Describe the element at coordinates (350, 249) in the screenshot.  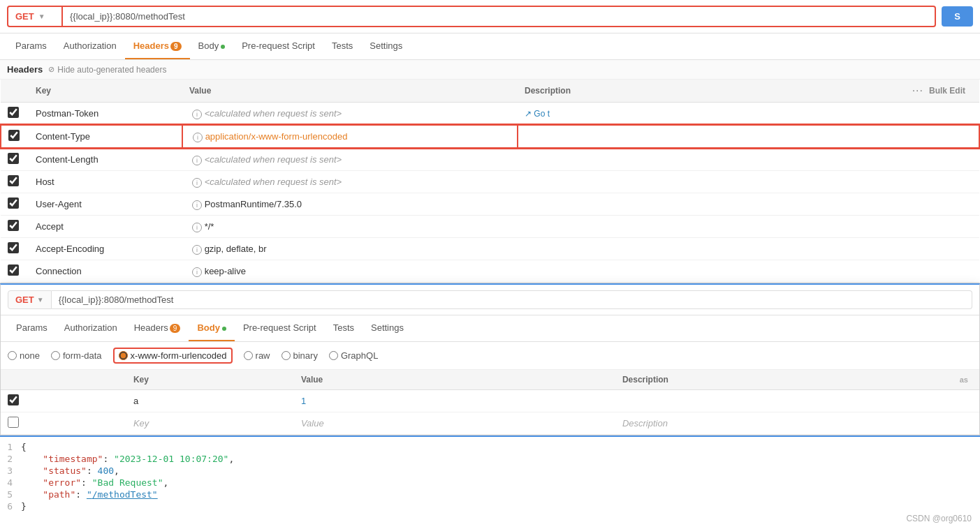
I see `row-value-cell: i gzip, deflate, br` at that location.